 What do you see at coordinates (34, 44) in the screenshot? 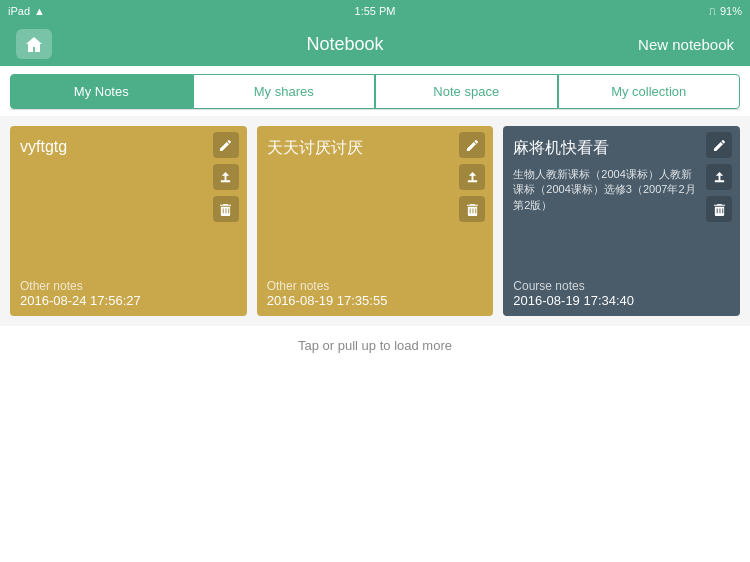
I see `home-icon` at bounding box center [34, 44].